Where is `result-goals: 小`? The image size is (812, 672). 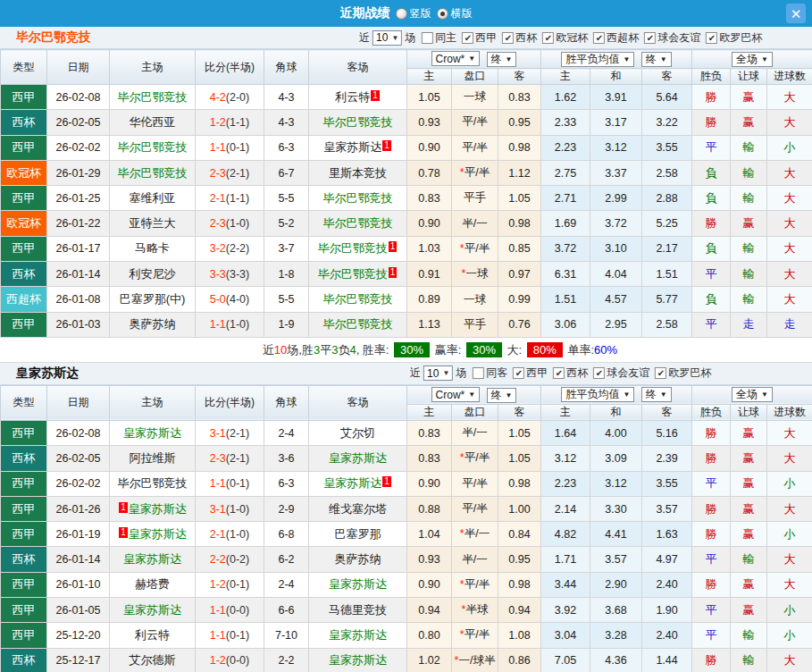
result-goals: 小 is located at coordinates (790, 147).